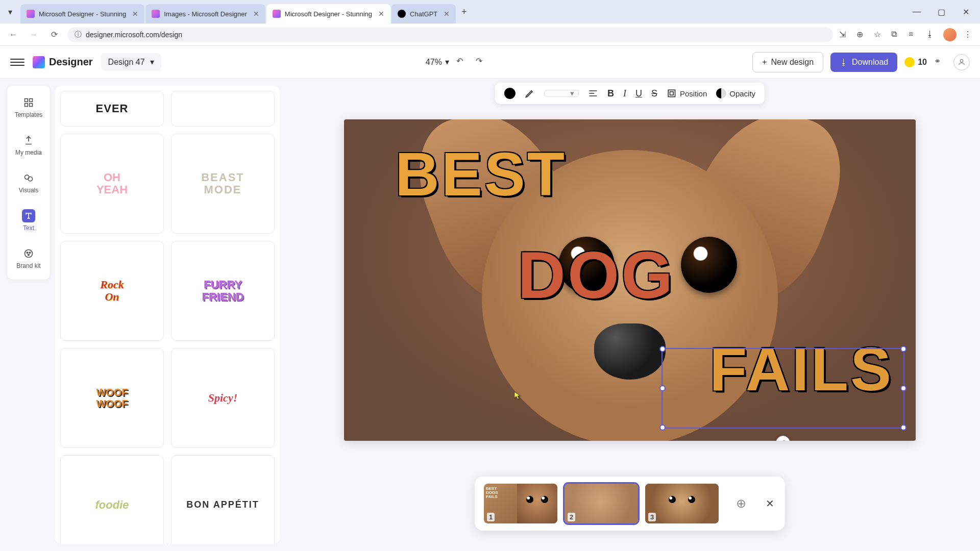 The height and width of the screenshot is (551, 980). I want to click on credits-counter: 10, so click(916, 62).